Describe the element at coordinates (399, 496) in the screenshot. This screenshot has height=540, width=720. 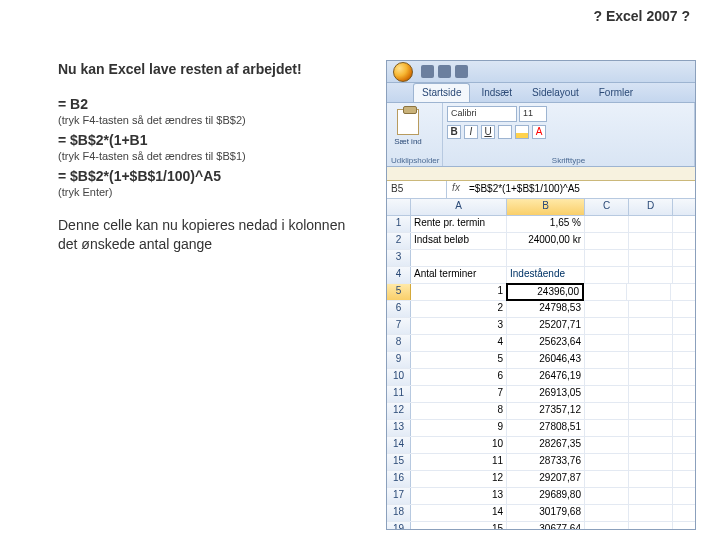
I see `row-header: 17` at that location.